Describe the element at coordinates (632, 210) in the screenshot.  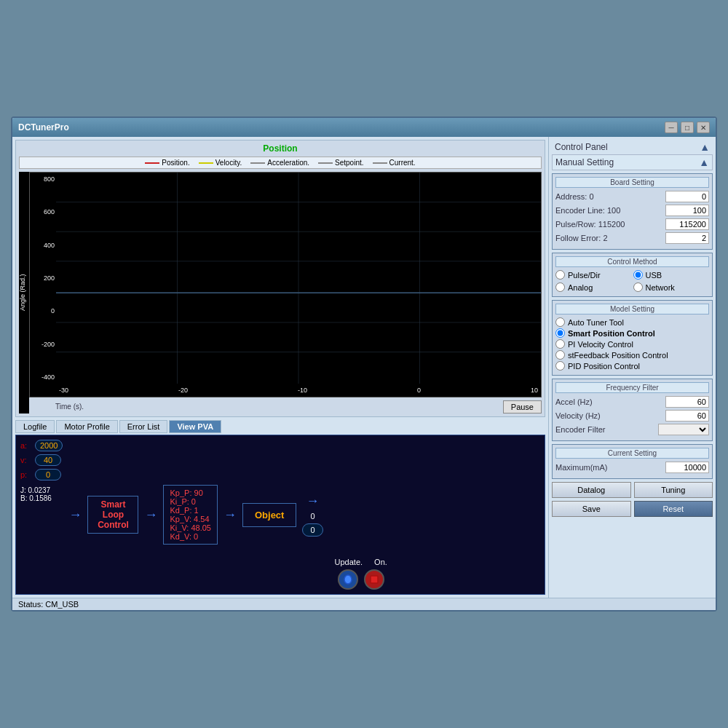
I see `encoder-line-row: Encoder Line: 100` at that location.